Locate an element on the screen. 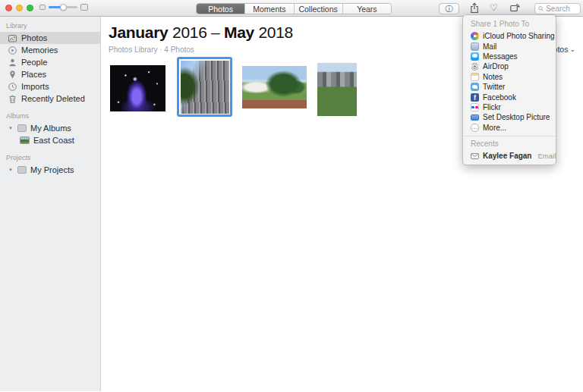 The height and width of the screenshot is (392, 583). info-icon: ⓘ is located at coordinates (449, 9).